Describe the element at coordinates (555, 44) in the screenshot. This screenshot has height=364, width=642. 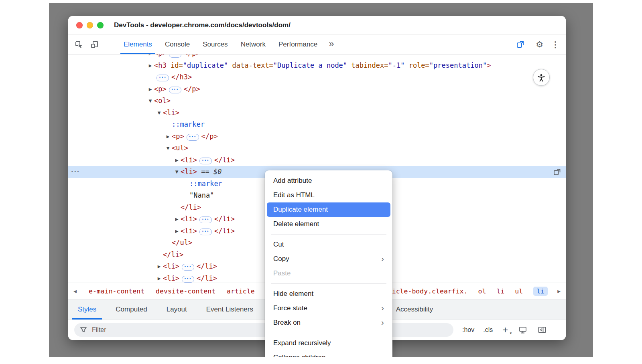
I see `overflow-menu-icon: ⋮` at that location.